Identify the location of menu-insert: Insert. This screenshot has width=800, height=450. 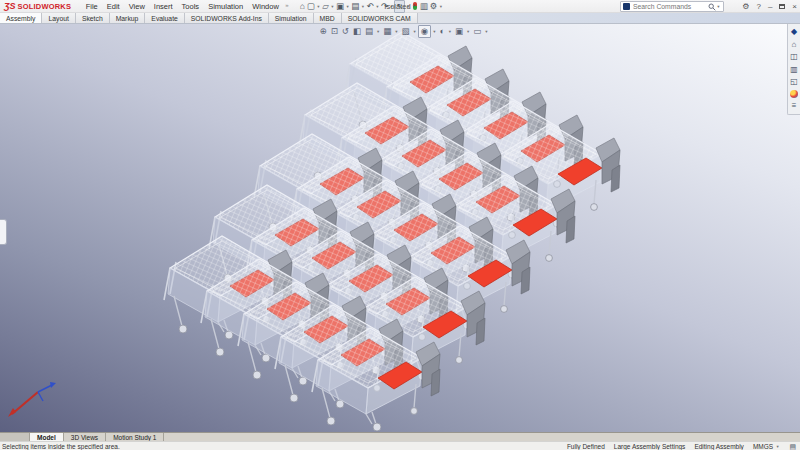
(163, 6).